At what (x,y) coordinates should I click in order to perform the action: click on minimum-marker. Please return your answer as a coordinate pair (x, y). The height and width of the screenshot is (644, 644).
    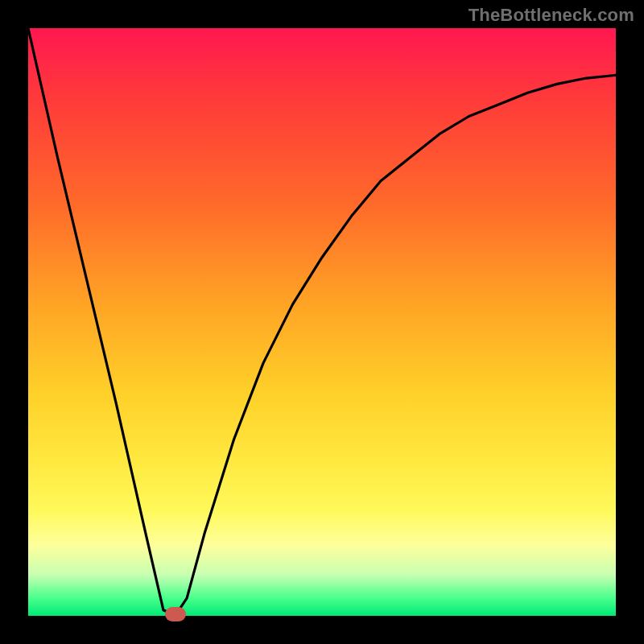
    Looking at the image, I should click on (175, 614).